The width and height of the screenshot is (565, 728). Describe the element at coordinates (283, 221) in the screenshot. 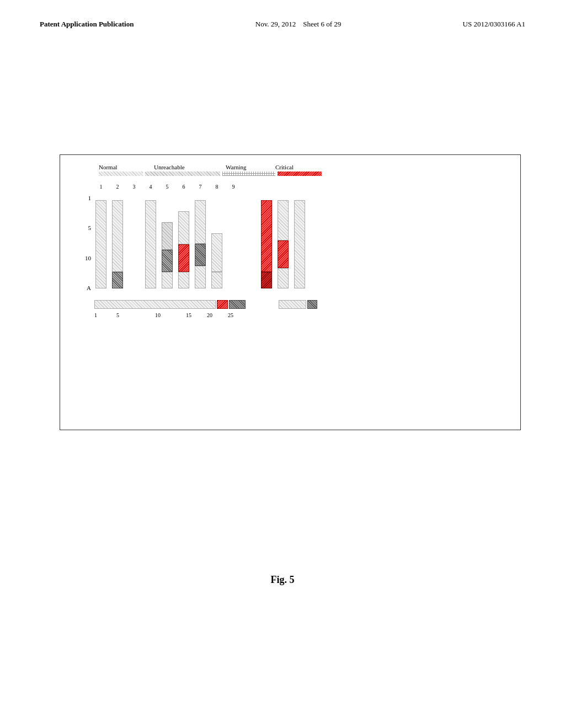

I see `bar-critical-2-top` at that location.